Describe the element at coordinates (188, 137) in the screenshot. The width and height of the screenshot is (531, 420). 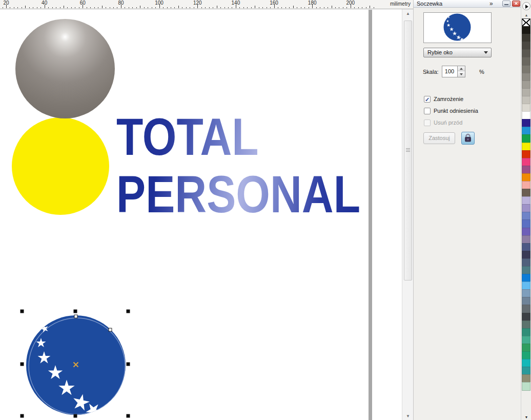
I see `logo-text-total: TOTAL` at that location.